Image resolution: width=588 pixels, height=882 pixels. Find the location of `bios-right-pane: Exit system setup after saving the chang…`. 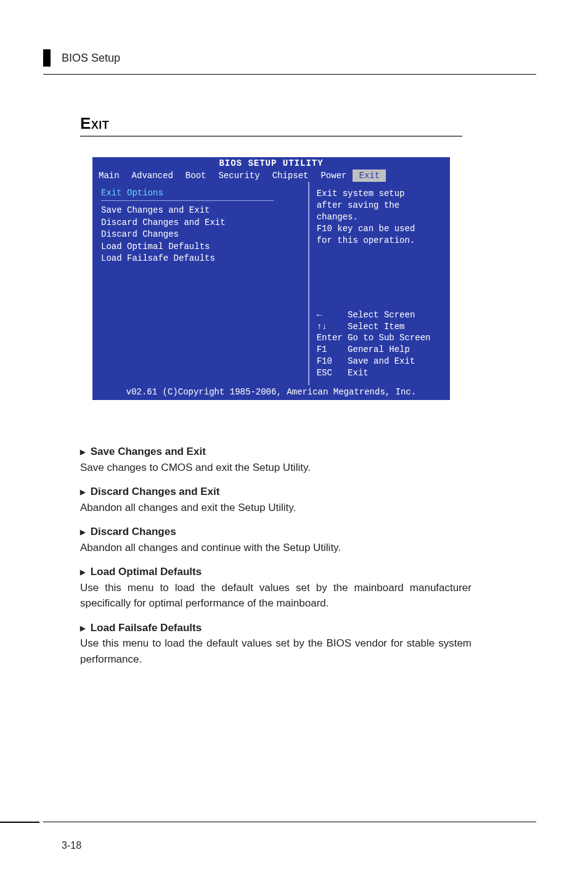

bios-right-pane: Exit system setup after saving the chang… is located at coordinates (378, 284).